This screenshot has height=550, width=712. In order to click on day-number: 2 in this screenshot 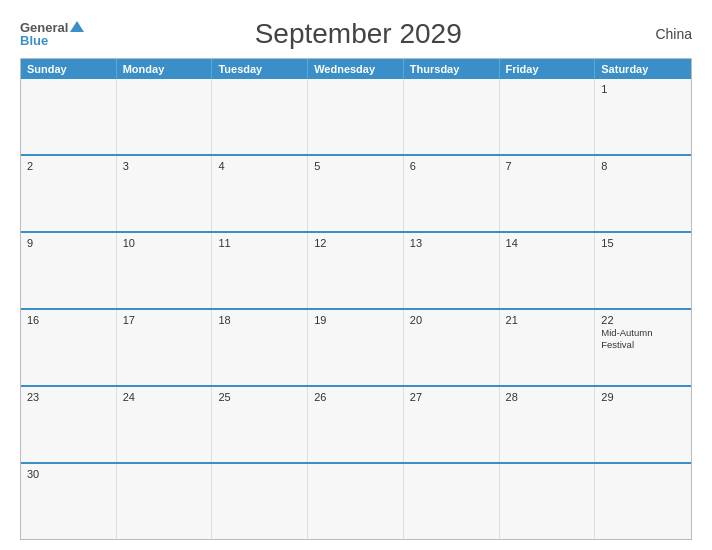, I will do `click(68, 166)`.